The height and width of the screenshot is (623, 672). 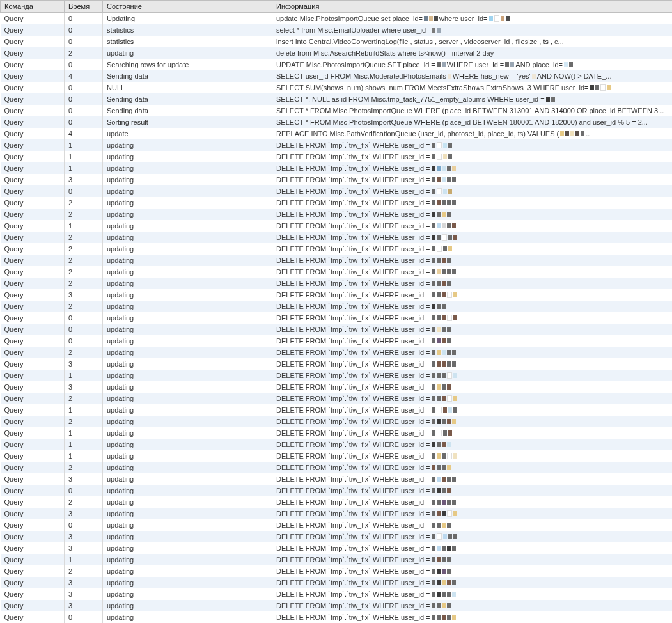 I want to click on table-row: Query0statisticsselect * from Misc.Email…, so click(x=336, y=30).